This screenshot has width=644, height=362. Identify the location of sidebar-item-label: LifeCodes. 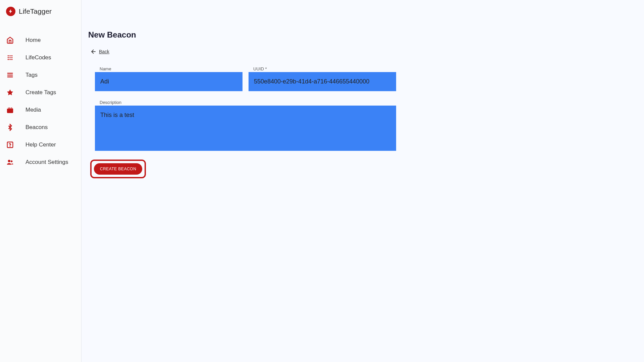
(38, 58).